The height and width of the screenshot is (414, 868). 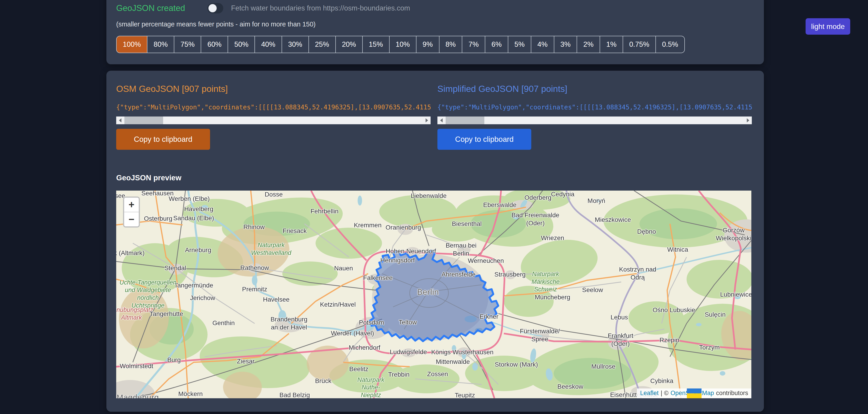 I want to click on zoom-in-button: +, so click(x=131, y=205).